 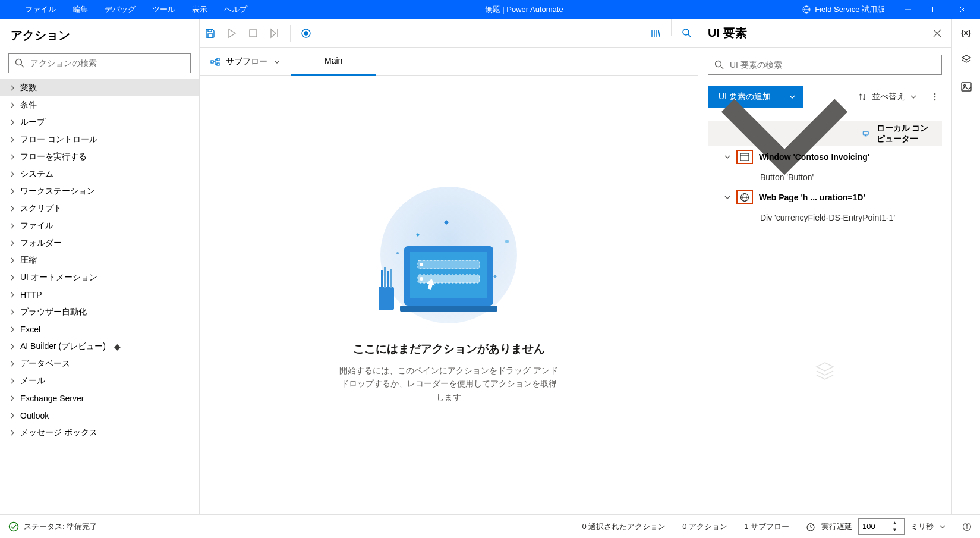 I want to click on run-delay-unit: ミリ秒, so click(x=922, y=527).